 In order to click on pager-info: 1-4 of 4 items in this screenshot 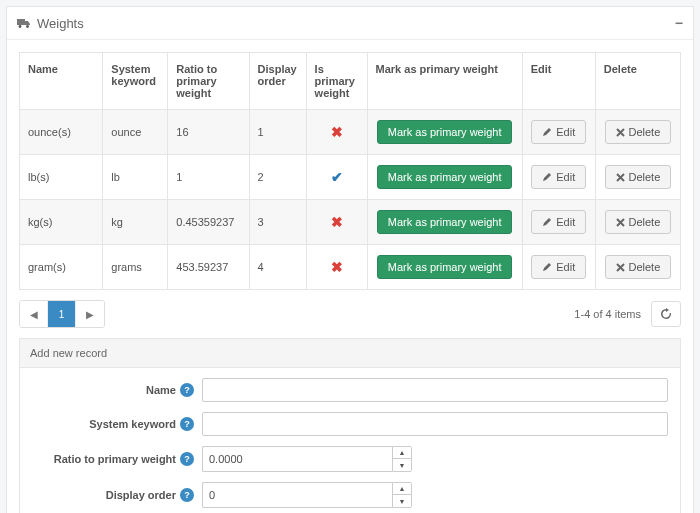, I will do `click(608, 314)`.